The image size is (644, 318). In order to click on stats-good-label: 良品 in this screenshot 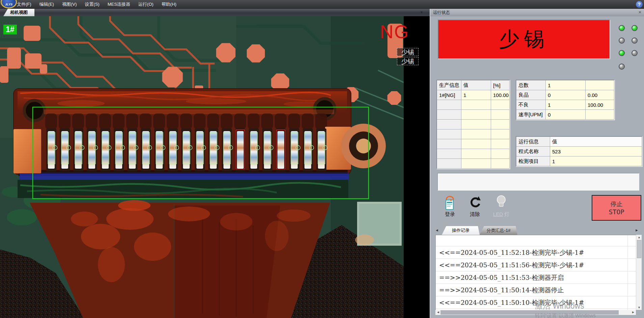, I will do `click(531, 95)`.